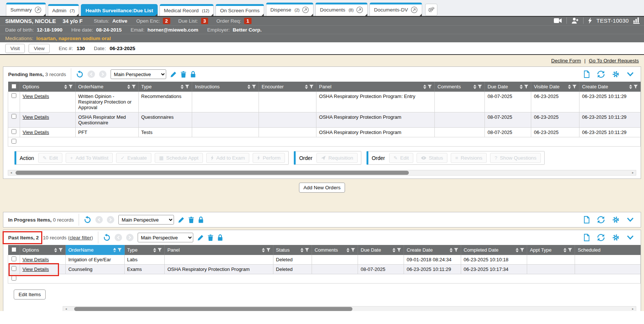 This screenshot has height=324, width=644. What do you see at coordinates (288, 87) in the screenshot?
I see `column-header-encounter: Encounter` at bounding box center [288, 87].